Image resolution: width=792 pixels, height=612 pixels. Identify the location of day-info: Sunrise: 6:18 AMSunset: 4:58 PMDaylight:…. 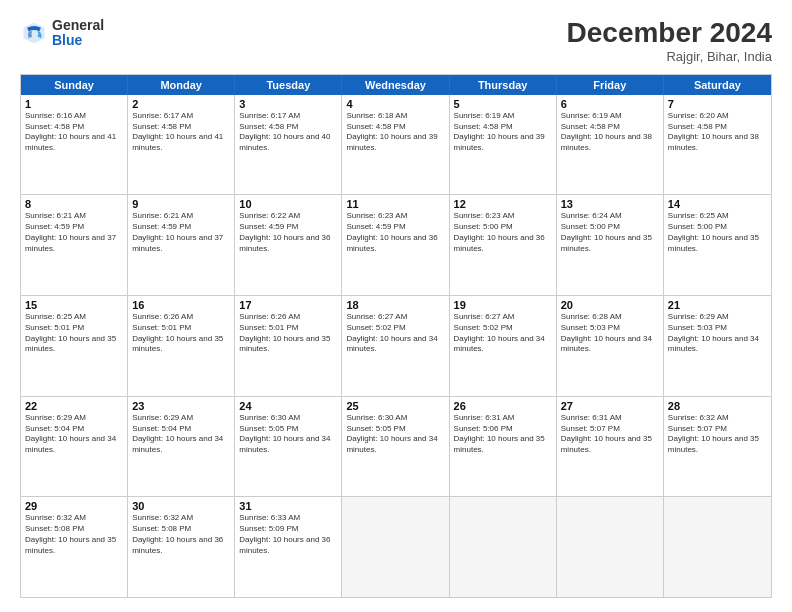
(395, 132).